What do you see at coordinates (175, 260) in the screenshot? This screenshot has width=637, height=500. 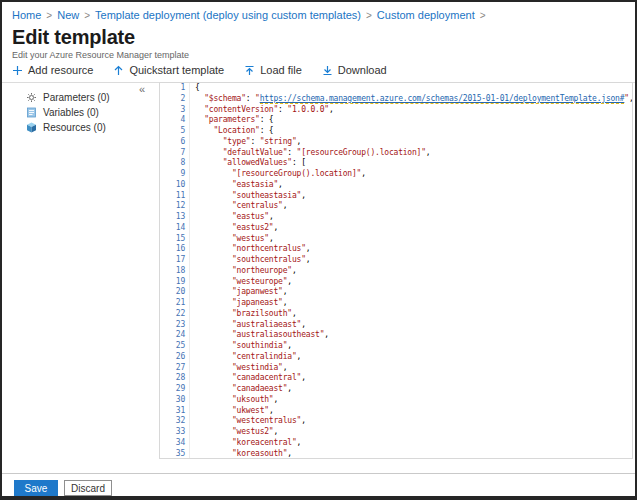 I see `line-number: 17` at bounding box center [175, 260].